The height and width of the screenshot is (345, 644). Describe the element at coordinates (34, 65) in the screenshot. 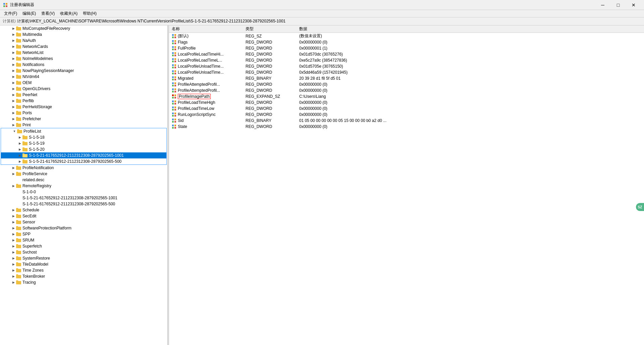

I see `tree-label-Notifications: Notifications` at that location.